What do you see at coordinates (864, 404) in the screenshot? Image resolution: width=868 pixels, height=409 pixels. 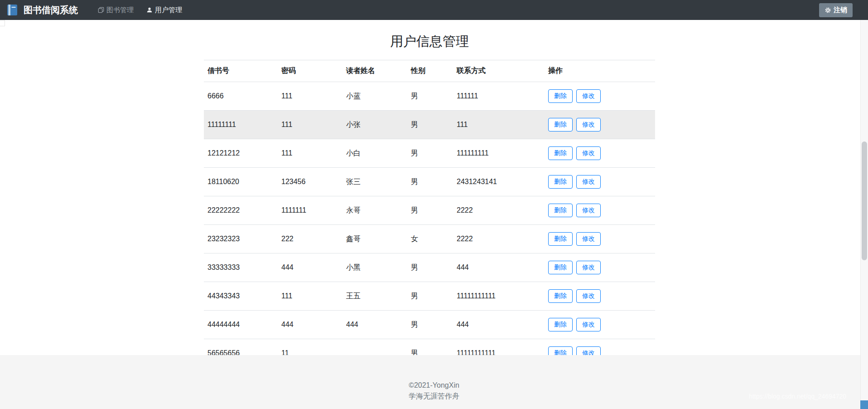 I see `scrollbar-corner-button` at bounding box center [864, 404].